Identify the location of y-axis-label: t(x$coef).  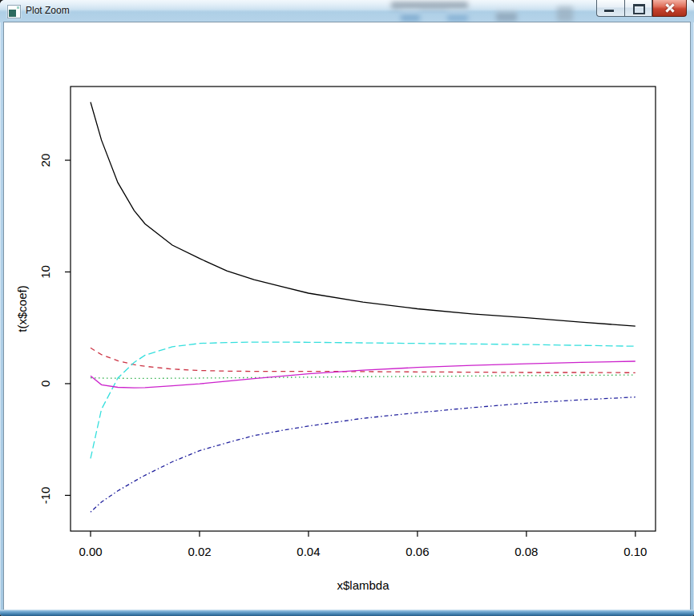
(22, 308).